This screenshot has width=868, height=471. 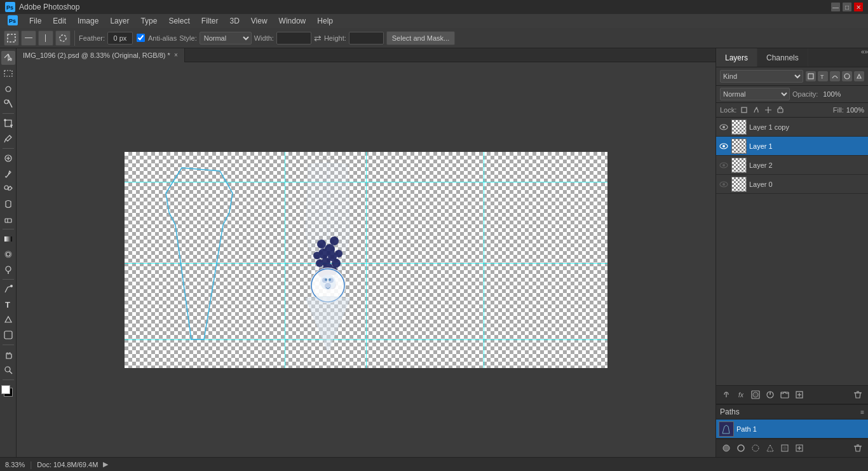 What do you see at coordinates (847, 7) in the screenshot?
I see `maximize-button: □` at bounding box center [847, 7].